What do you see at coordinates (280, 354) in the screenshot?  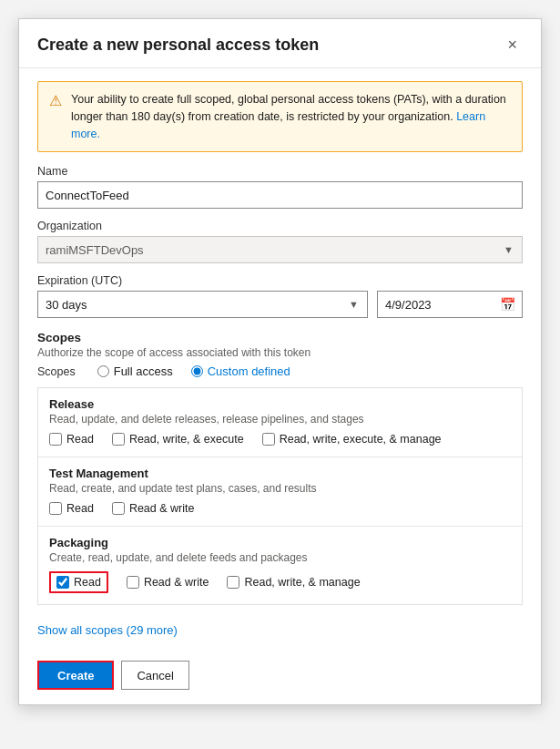 I see `scopes-section: Scopes Authorize the scope of access ass…` at bounding box center [280, 354].